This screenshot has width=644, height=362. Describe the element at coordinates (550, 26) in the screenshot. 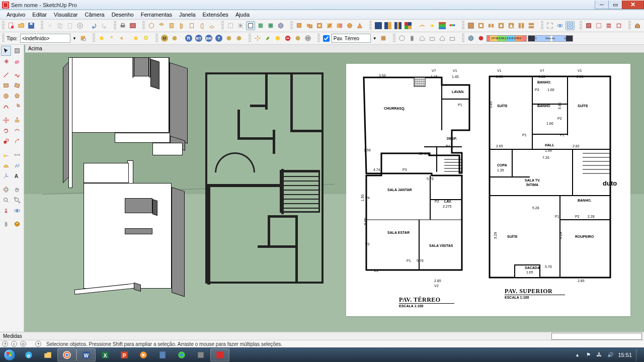

I see `zoom-extents-icon` at that location.